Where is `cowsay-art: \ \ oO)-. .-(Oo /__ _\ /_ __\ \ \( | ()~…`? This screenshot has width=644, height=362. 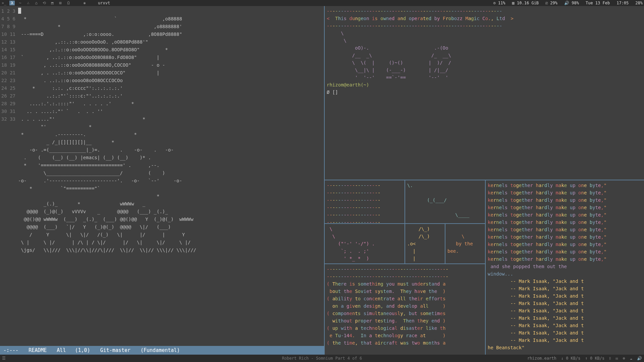 cowsay-art: \ \ oO)-. .-(Oo /__ _\ /_ __\ \ \( | ()~… is located at coordinates (389, 55).